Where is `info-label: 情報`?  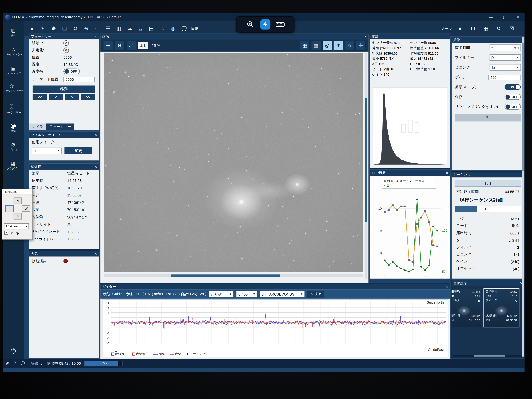
info-label: 情報 is located at coordinates (194, 28).